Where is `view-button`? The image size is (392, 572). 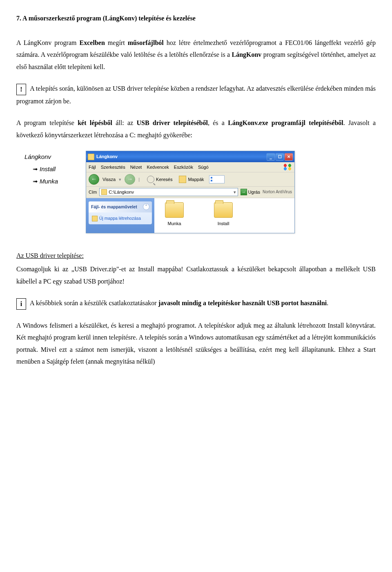
view-button is located at coordinates (217, 179).